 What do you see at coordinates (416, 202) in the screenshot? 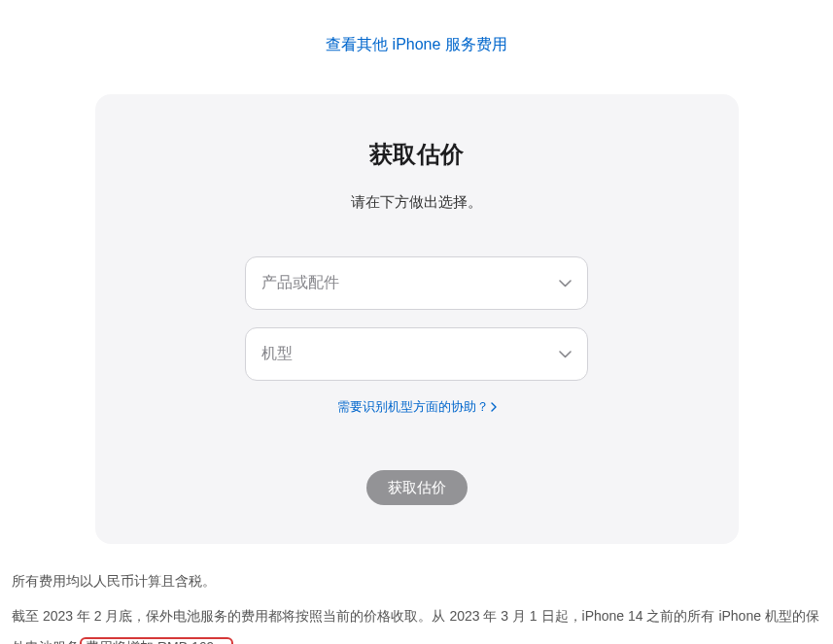
I see `card-subtitle: 请在下方做出选择。` at bounding box center [416, 202].